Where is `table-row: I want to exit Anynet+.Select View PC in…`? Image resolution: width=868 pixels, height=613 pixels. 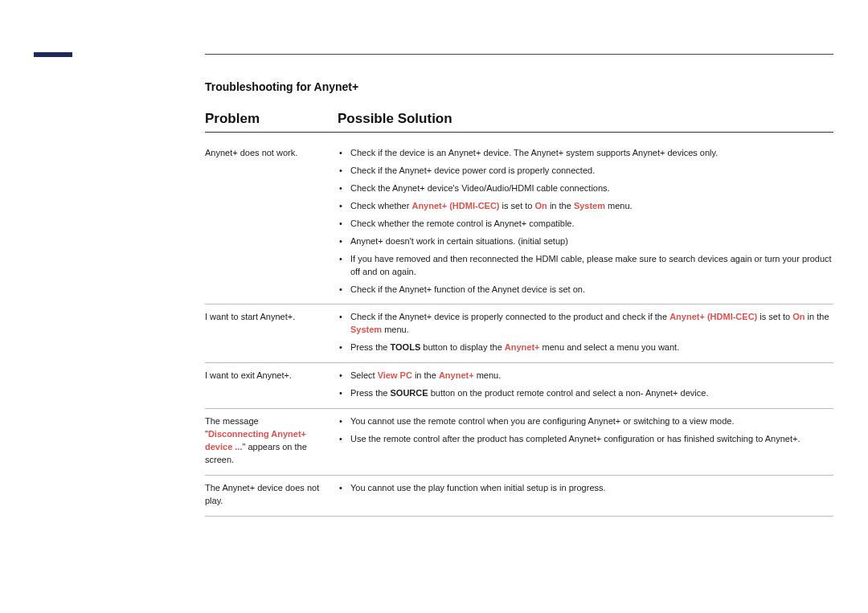 table-row: I want to exit Anynet+.Select View PC in… is located at coordinates (519, 386).